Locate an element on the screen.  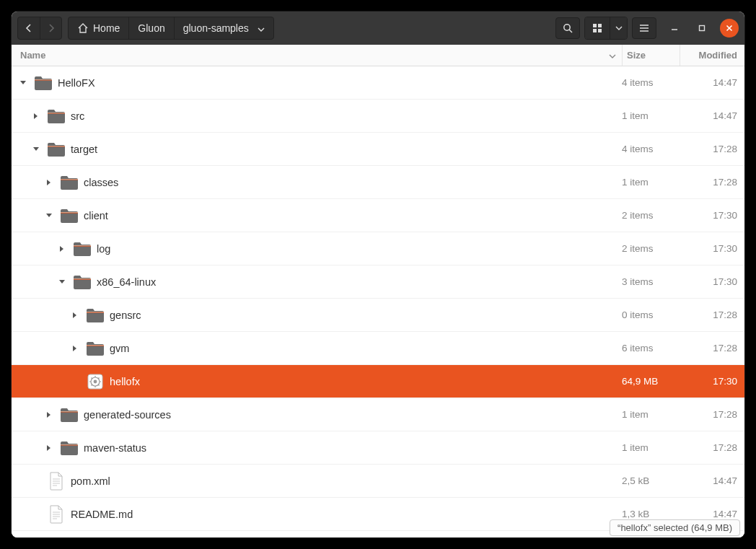
breadcrumb-home-label: Home is located at coordinates (107, 28).